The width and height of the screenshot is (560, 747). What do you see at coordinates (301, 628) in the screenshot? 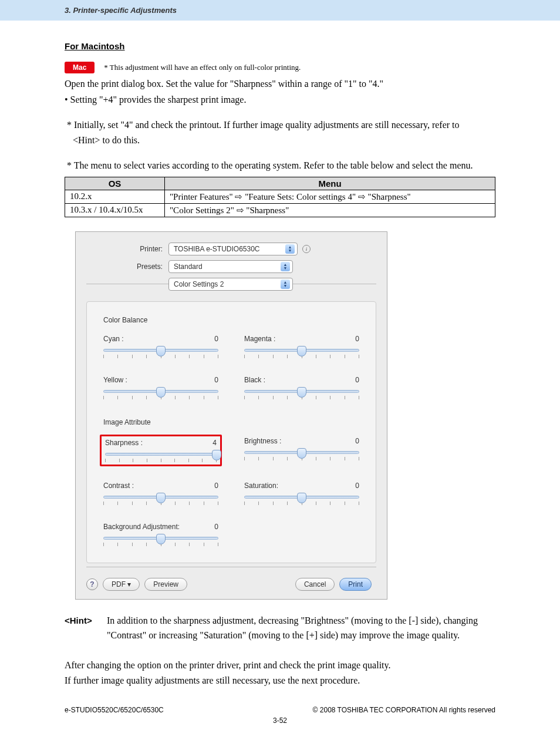
I see `hint-body: In addition to the sharpness adjustment,…` at bounding box center [301, 628].